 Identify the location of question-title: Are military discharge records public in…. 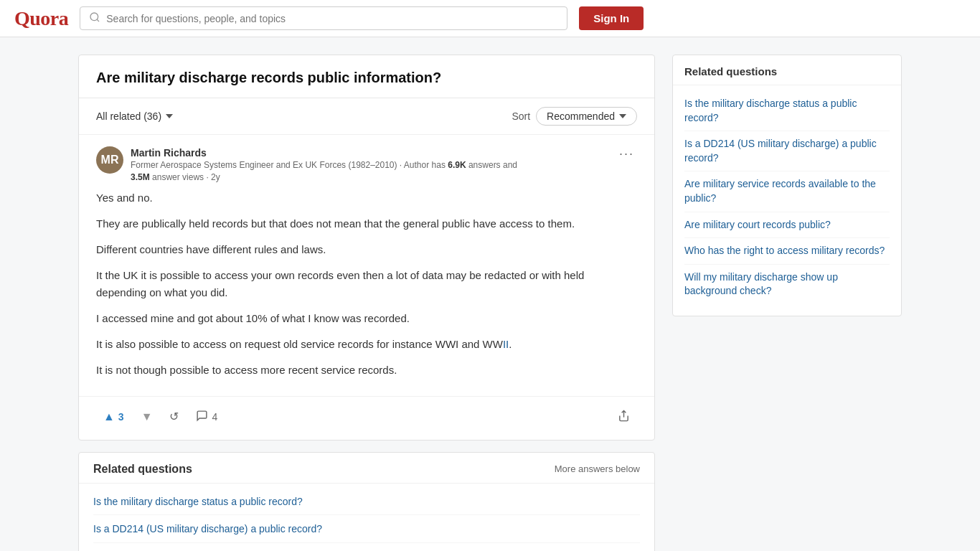
(367, 77).